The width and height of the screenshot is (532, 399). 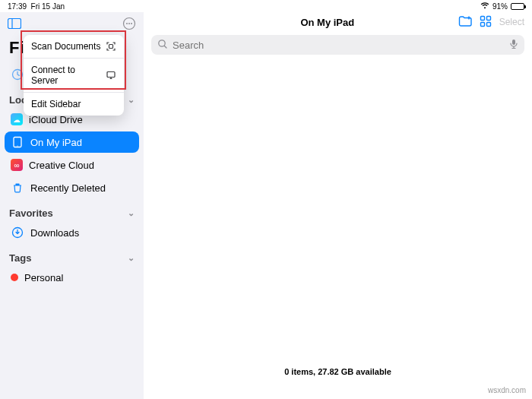 I want to click on menu-scan-documents: Scan Documents, so click(x=74, y=47).